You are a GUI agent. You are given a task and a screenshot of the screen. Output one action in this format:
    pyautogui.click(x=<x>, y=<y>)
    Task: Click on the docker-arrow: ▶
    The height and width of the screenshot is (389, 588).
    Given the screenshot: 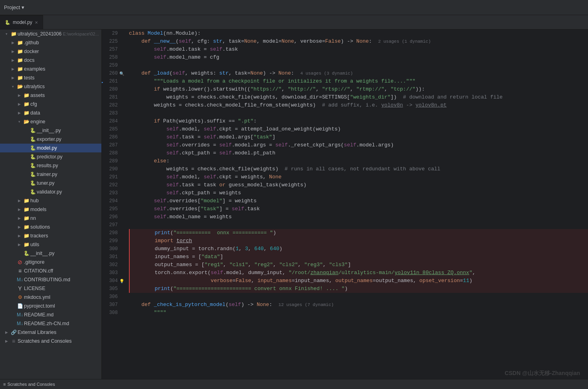 What is the action you would take?
    pyautogui.click(x=13, y=51)
    